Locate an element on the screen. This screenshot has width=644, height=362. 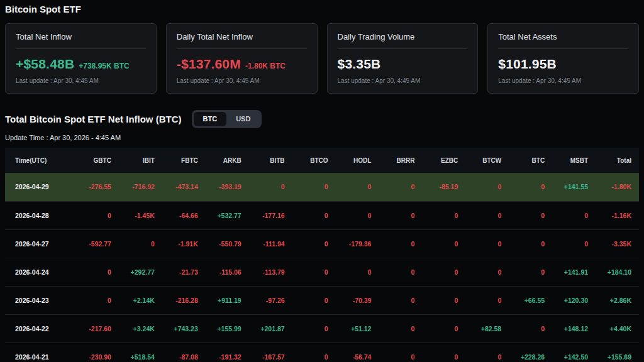
cell-value: -473.14 is located at coordinates (184, 187).